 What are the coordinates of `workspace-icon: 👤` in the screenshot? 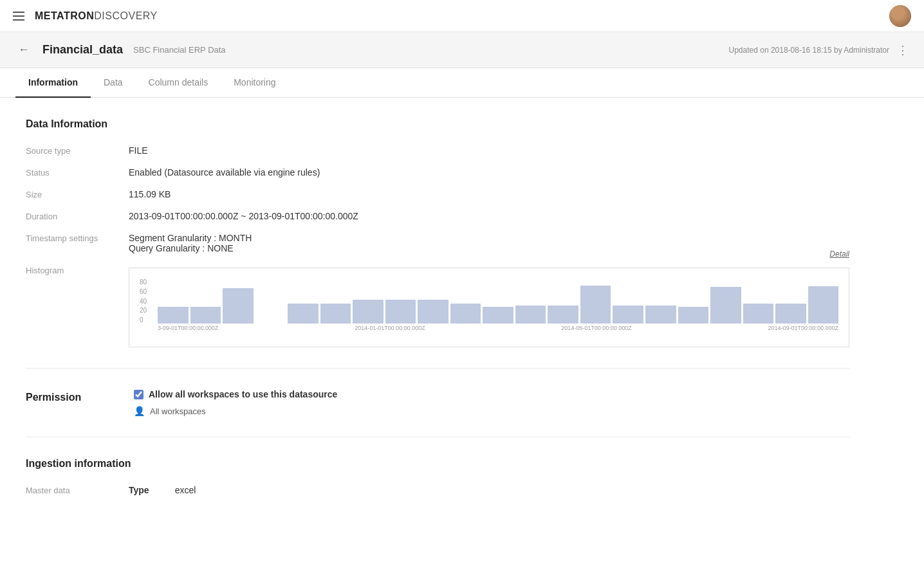 It's located at (139, 411).